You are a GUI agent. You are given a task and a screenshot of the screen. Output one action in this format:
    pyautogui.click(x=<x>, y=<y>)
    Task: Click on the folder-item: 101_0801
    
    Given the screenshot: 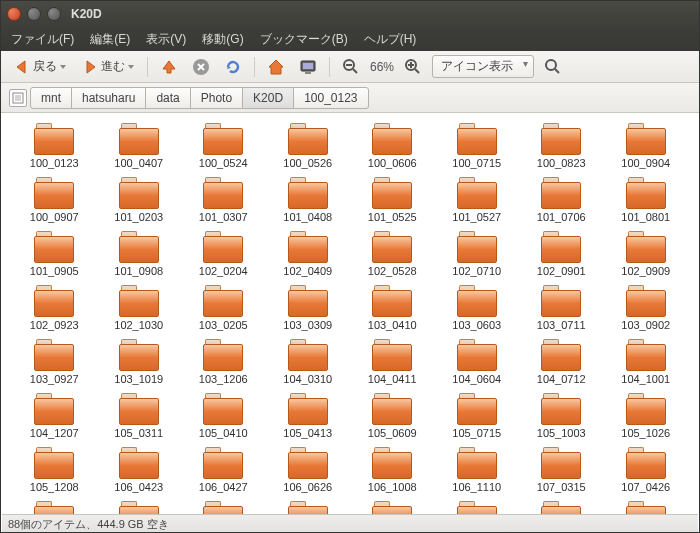 What is the action you would take?
    pyautogui.click(x=646, y=200)
    